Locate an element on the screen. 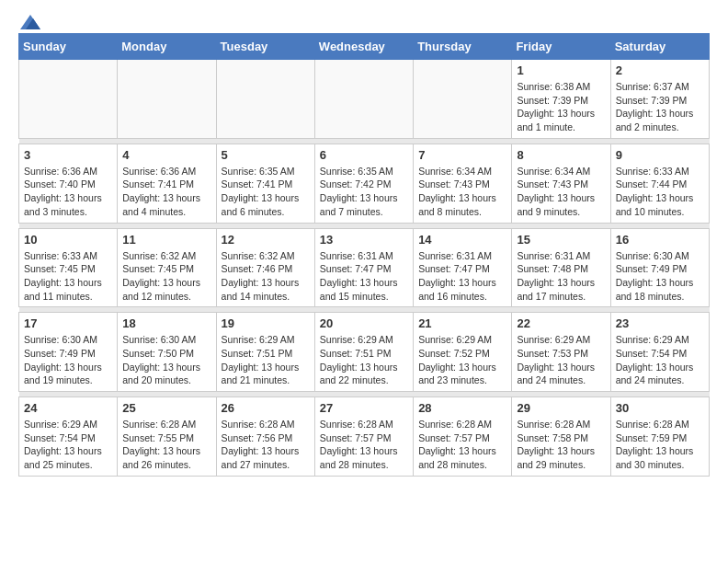  day-info: Sunrise: 6:37 AM Sunset: 7:39 PM Dayligh… is located at coordinates (660, 107).